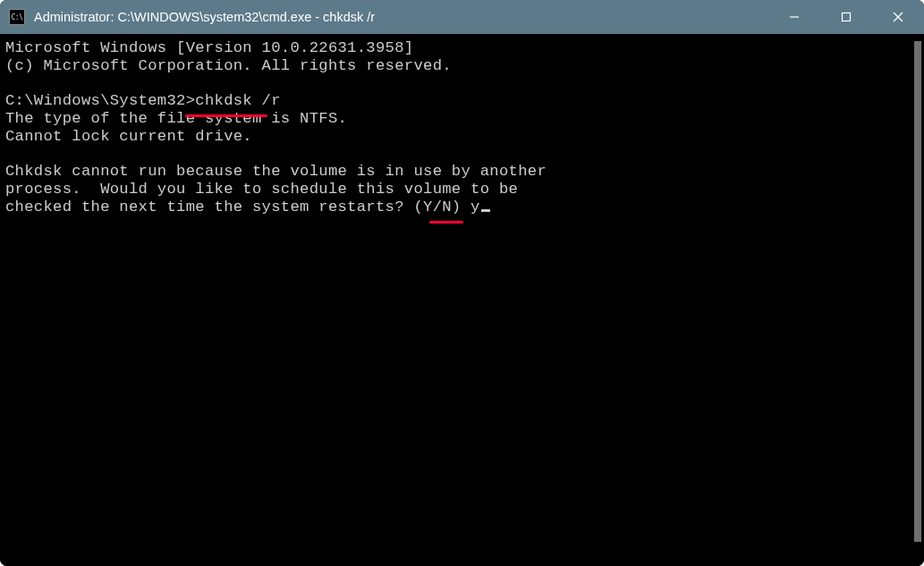 Image resolution: width=924 pixels, height=566 pixels. What do you see at coordinates (846, 17) in the screenshot?
I see `window-controls` at bounding box center [846, 17].